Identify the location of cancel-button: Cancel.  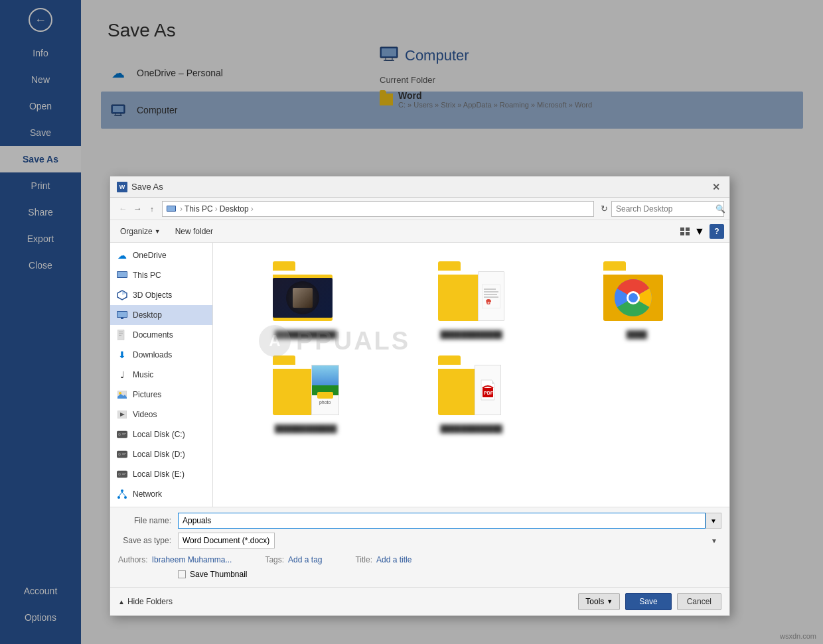
(700, 602).